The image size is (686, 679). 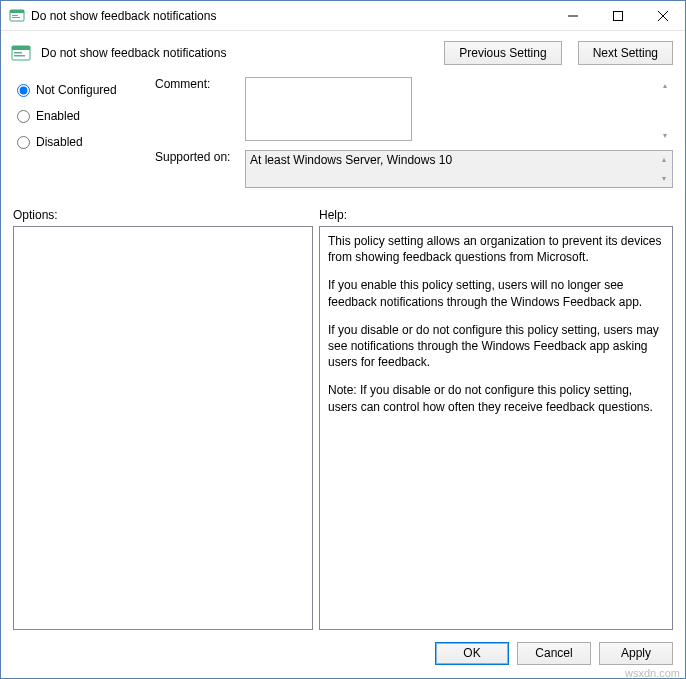 What do you see at coordinates (496, 249) in the screenshot?
I see `help-paragraph: This policy setting allows an organizati…` at bounding box center [496, 249].